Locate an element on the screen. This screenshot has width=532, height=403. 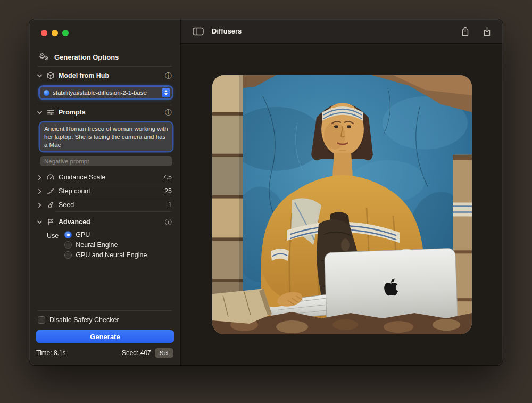
popup-stepper-icon is located at coordinates (166, 93).